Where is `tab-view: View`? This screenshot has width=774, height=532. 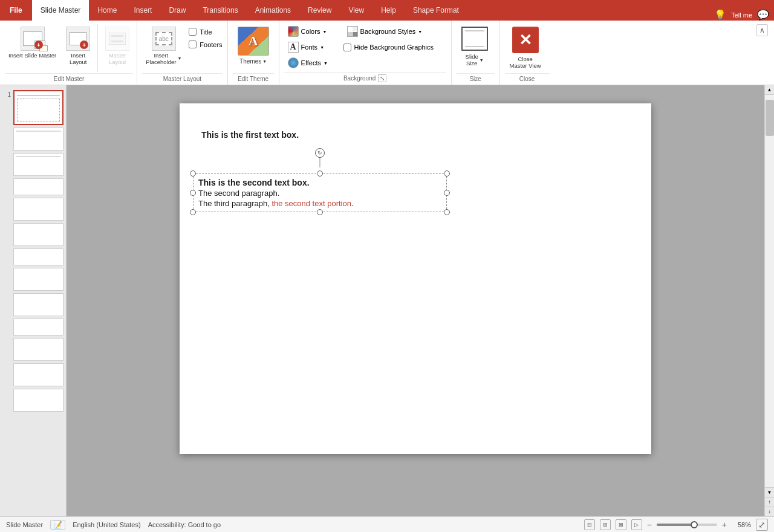 tab-view: View is located at coordinates (356, 10).